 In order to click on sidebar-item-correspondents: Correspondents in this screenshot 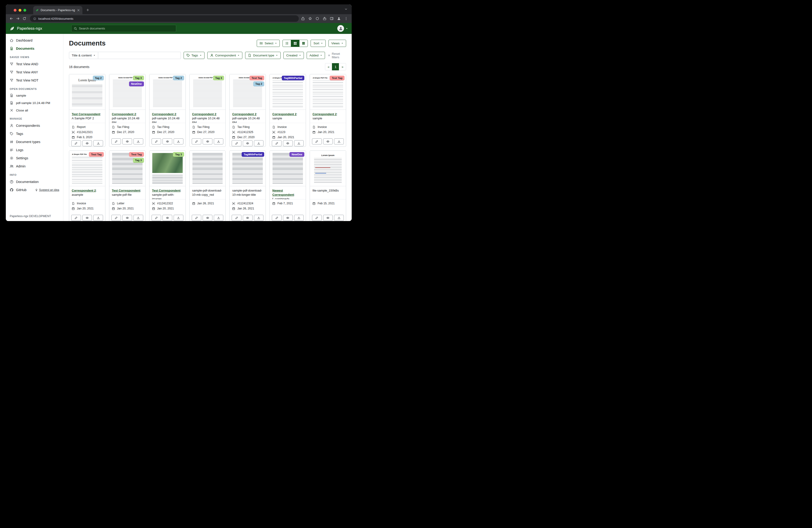, I will do `click(34, 126)`.